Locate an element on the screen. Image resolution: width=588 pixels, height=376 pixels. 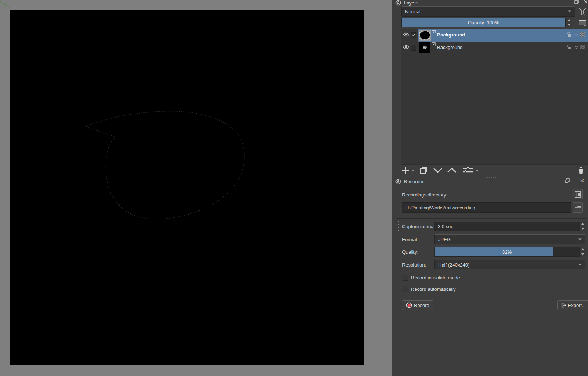
properties-sliders-icon is located at coordinates (468, 170).